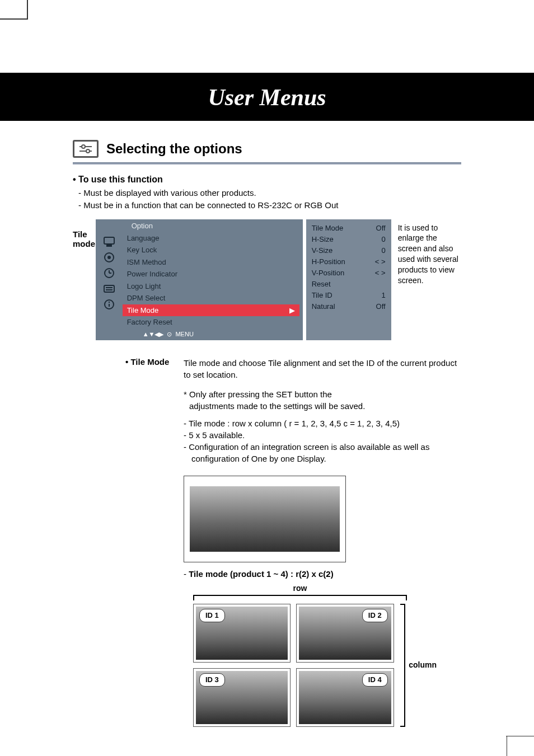 This screenshot has width=534, height=756. Describe the element at coordinates (261, 574) in the screenshot. I see `formula-bold: Tile mode (product 1 ~ 4) : r(2) x c(2)` at that location.